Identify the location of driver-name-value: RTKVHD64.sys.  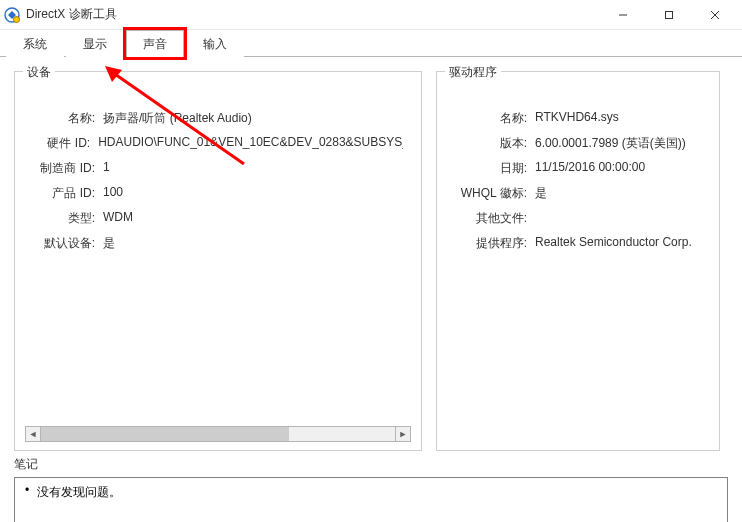
(577, 117).